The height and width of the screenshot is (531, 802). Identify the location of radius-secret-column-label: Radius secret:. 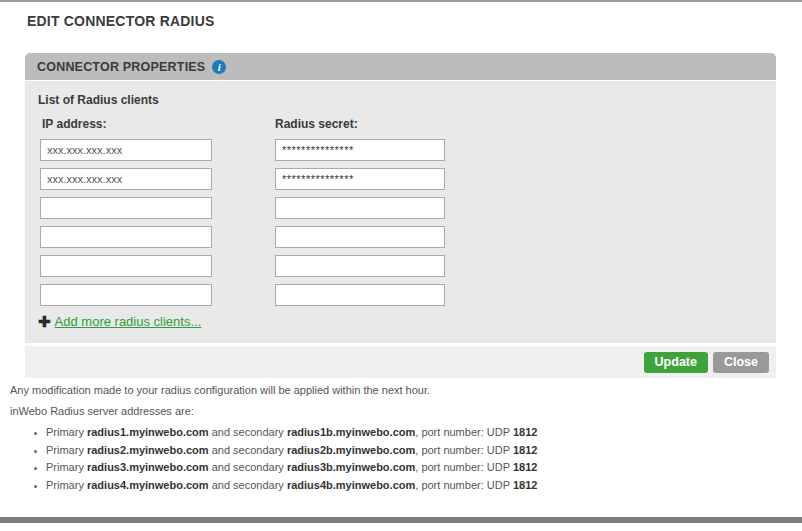
(316, 124).